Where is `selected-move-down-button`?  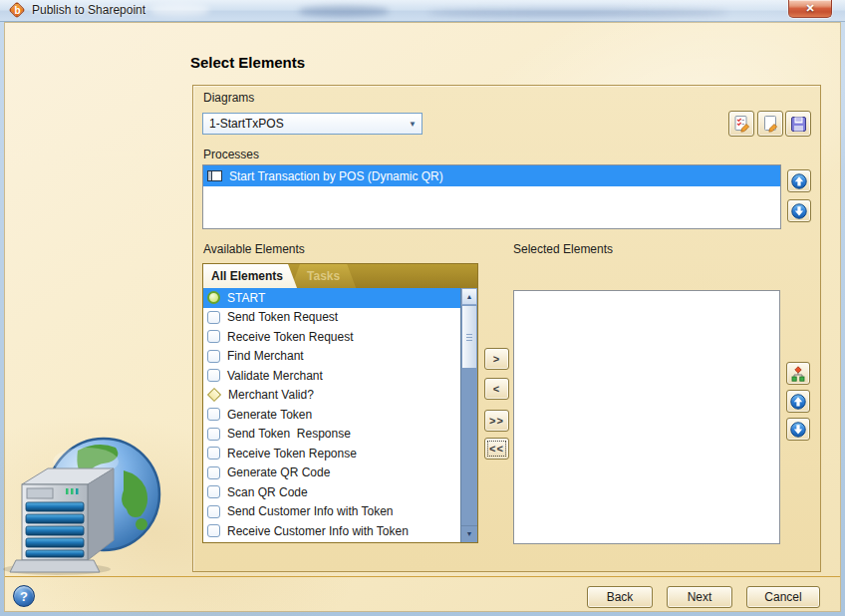
selected-move-down-button is located at coordinates (798, 429).